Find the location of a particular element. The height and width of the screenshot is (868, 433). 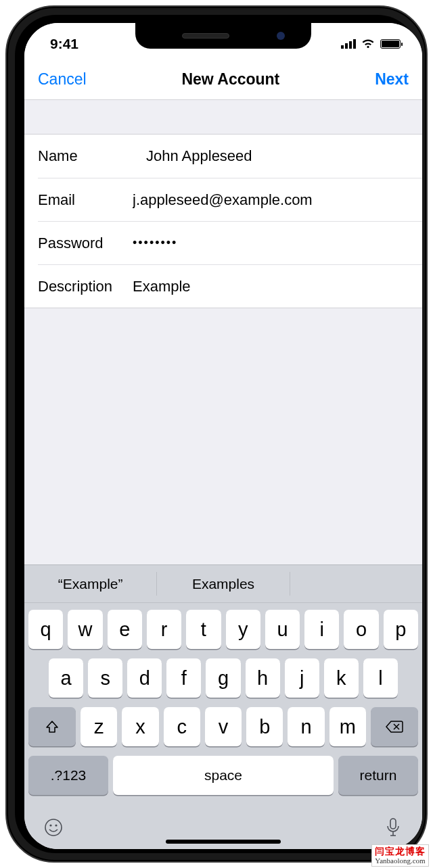

name-row: Name is located at coordinates (223, 156).